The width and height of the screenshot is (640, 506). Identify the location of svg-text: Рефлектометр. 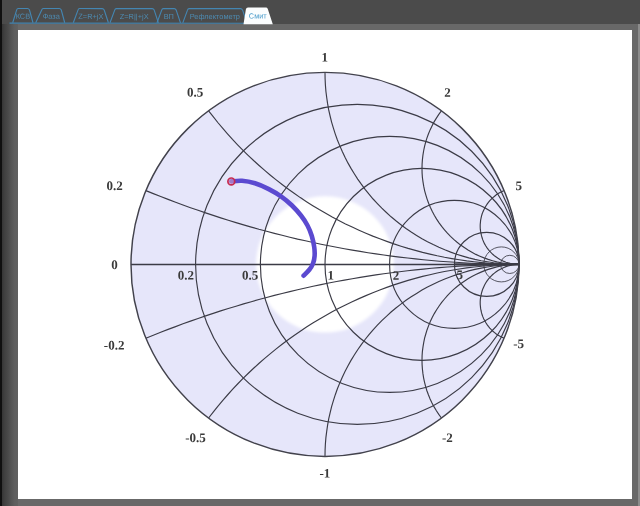
(215, 16).